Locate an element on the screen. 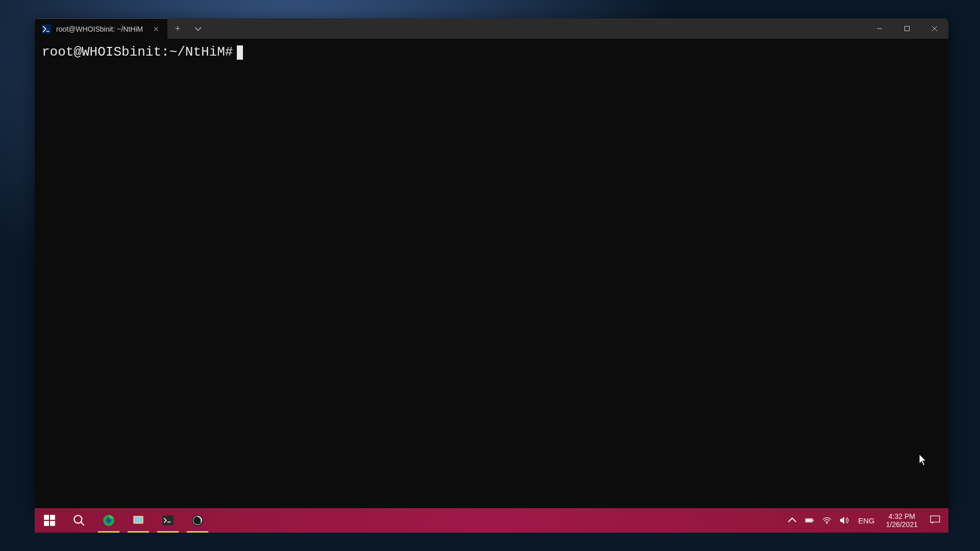 This screenshot has height=551, width=980. terminal-tab: root@WHOISbinit: ~/NtHiM ✕ is located at coordinates (101, 29).